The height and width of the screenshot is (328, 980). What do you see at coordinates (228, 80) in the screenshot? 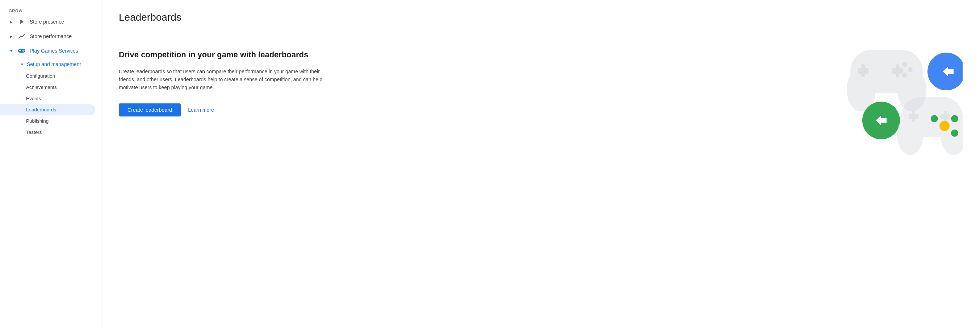
I see `content-description: Create leaderboards so that users can co…` at bounding box center [228, 80].